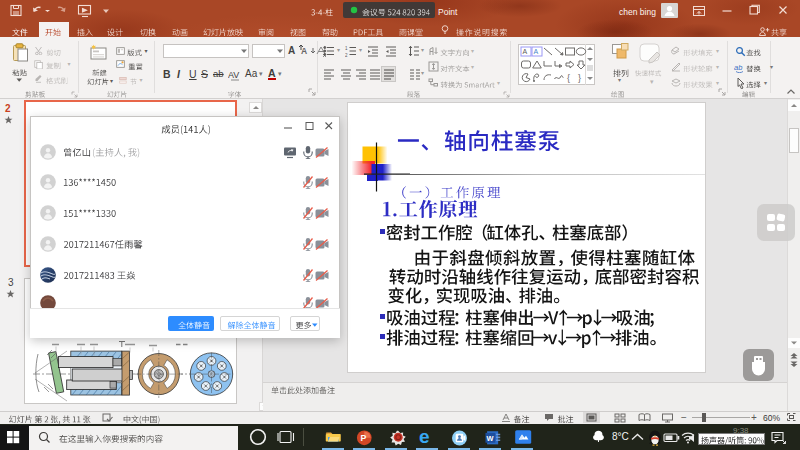  Describe the element at coordinates (490, 438) in the screenshot. I see `svg-text: W` at that location.